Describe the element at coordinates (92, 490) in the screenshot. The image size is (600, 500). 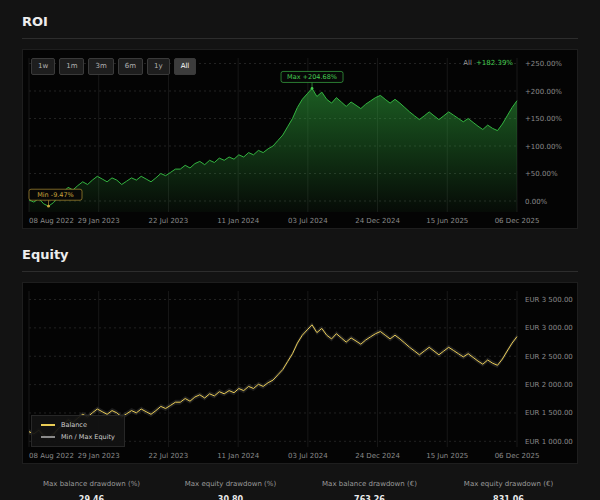
I see `stat-max-balance-drawdown-pct: Max balance drawdown (%) 29.46` at that location.